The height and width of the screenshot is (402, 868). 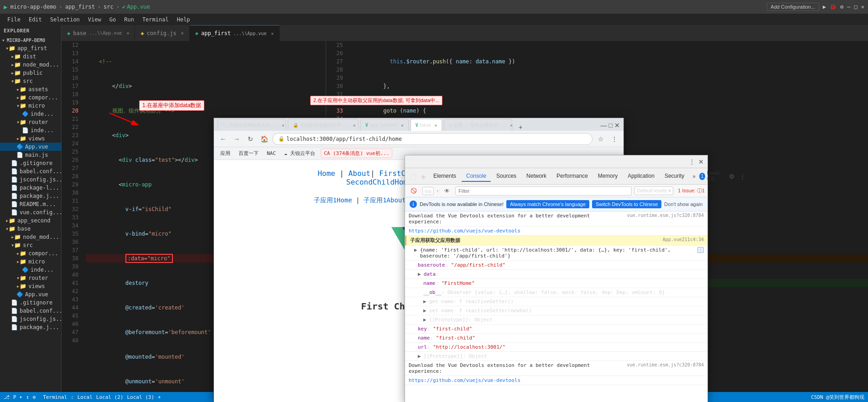 I want to click on log-source-app: App.vue211c4:34, so click(x=683, y=240).